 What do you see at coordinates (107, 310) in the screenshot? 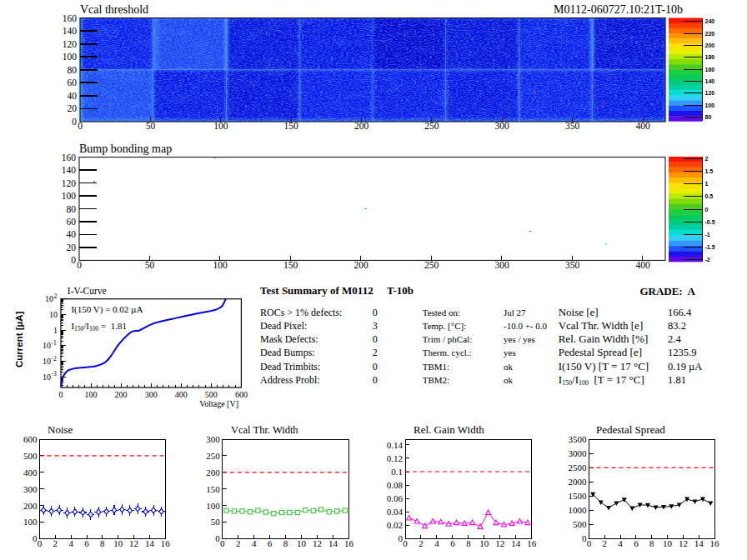
I see `svg-text: I(150 V) = 0.02 µA` at bounding box center [107, 310].